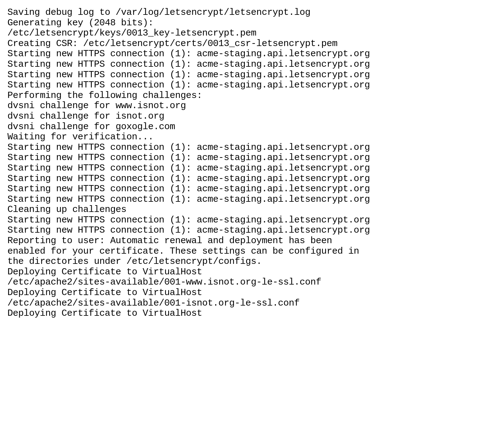 The image size is (480, 448). What do you see at coordinates (244, 251) in the screenshot?
I see `terminal-line: enabled for your certificate. These sett…` at bounding box center [244, 251].